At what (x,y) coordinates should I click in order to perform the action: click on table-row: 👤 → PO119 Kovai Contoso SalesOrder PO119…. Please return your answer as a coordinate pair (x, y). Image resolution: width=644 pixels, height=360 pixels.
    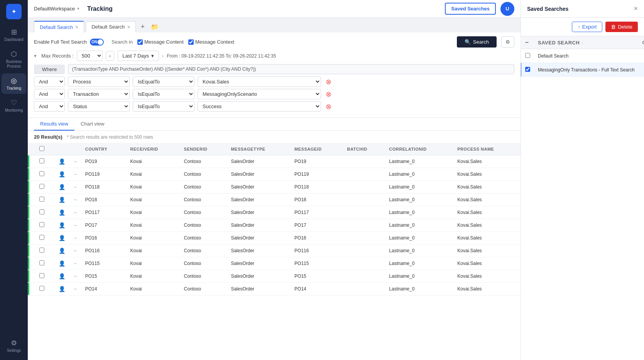
    Looking at the image, I should click on (274, 175).